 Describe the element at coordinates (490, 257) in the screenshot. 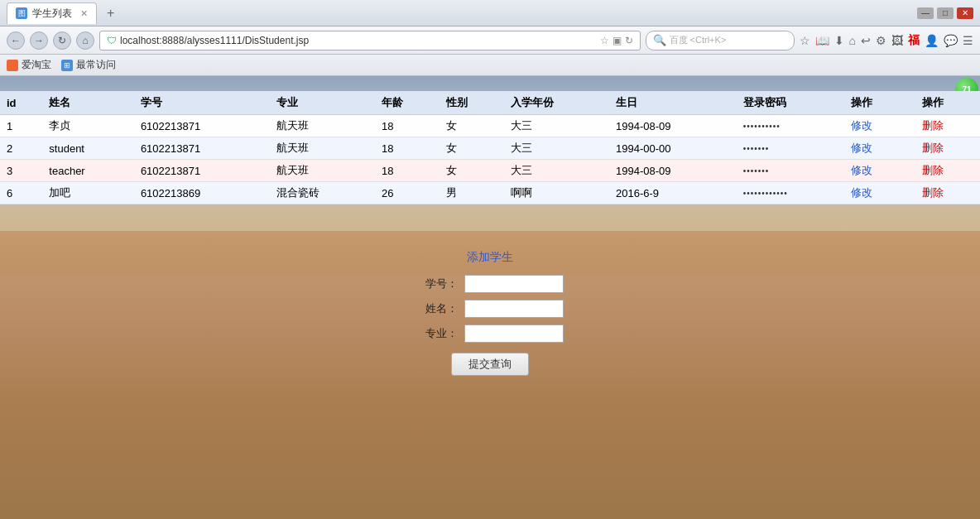

I see `add-student-link: 添加学生` at that location.